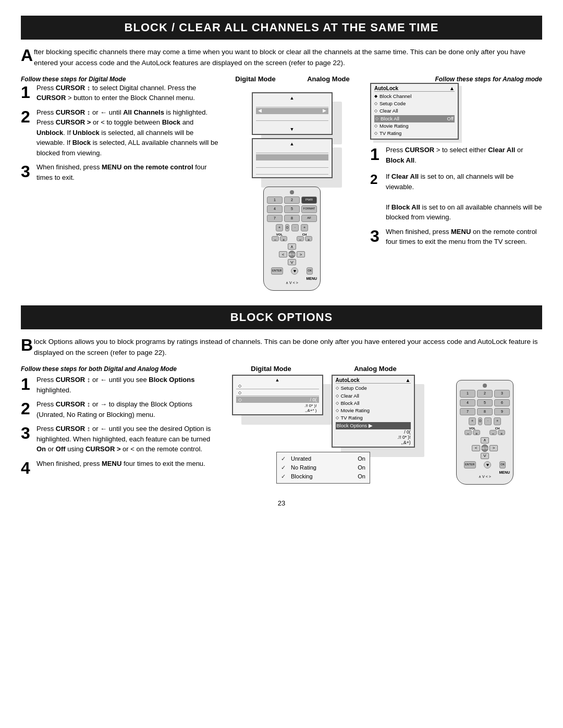 The height and width of the screenshot is (728, 563). What do you see at coordinates (468, 412) in the screenshot?
I see `r2-btn-7: 7` at bounding box center [468, 412].